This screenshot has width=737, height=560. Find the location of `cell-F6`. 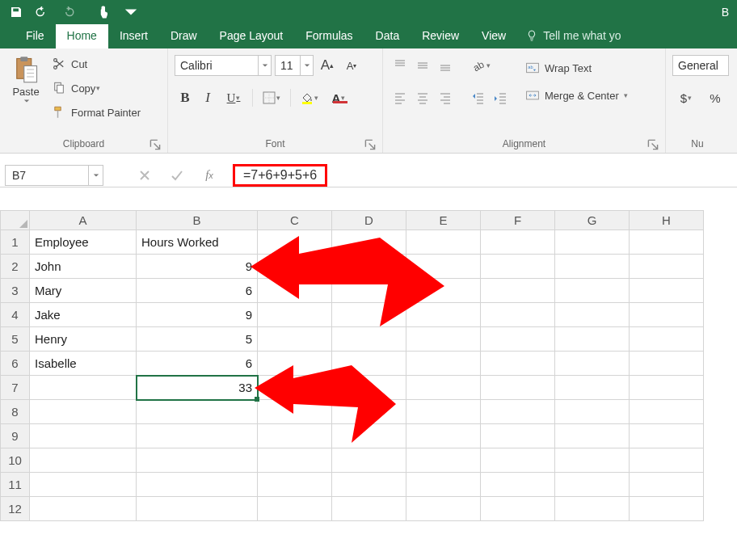

cell-F6 is located at coordinates (518, 364).